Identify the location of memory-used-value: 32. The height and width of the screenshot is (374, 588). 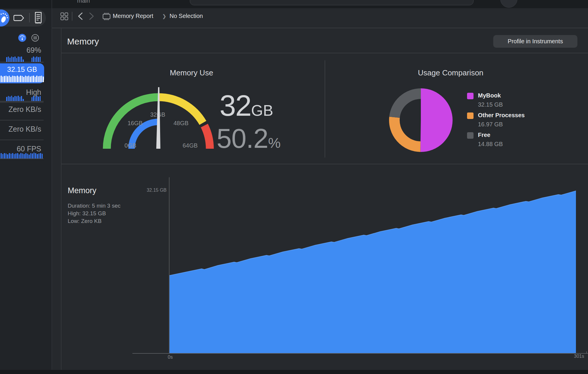
(235, 105).